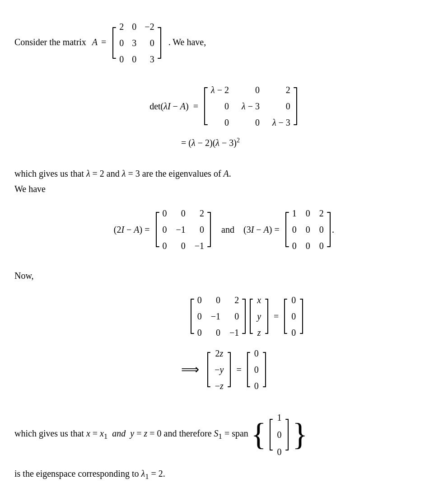 This screenshot has width=448, height=488. I want to click on 2IA-label: (2I − A) =, so click(132, 230).